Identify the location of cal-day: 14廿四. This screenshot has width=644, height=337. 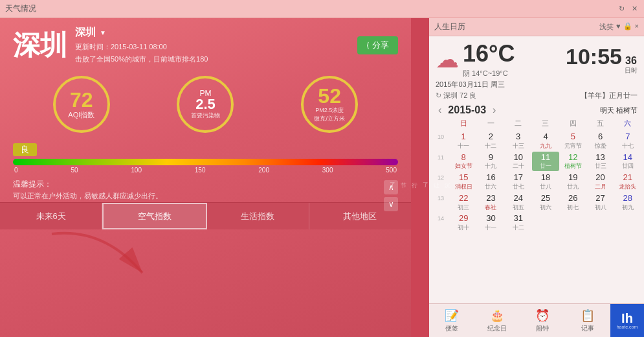
(628, 162).